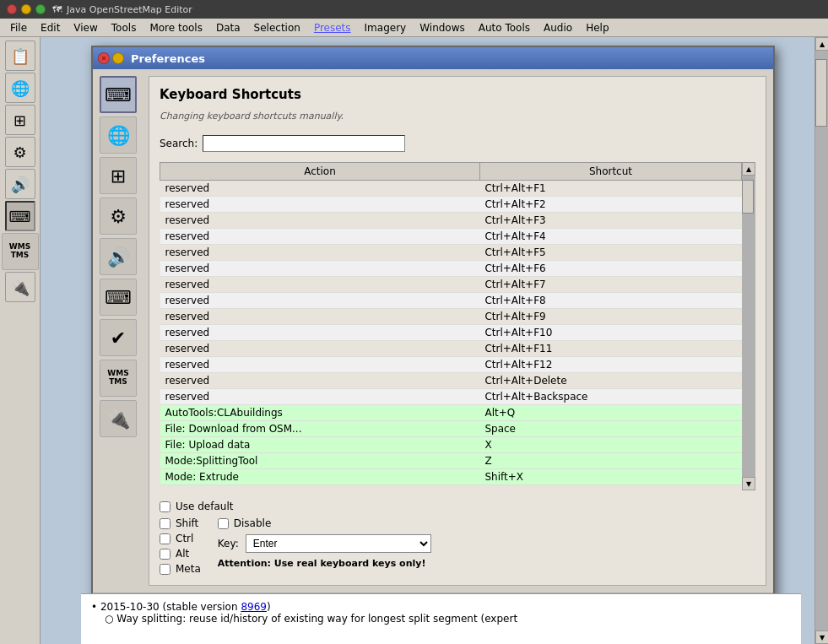  What do you see at coordinates (451, 236) in the screenshot?
I see `table-row: reservedCtrl+Alt+F4` at bounding box center [451, 236].